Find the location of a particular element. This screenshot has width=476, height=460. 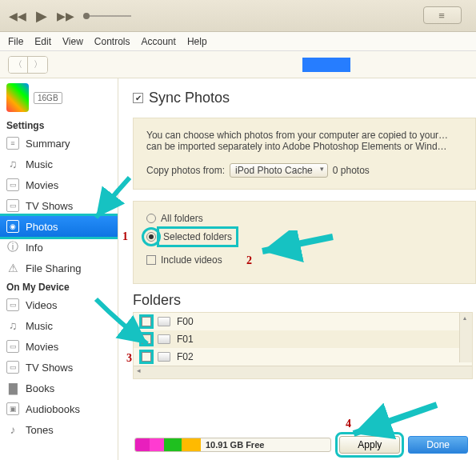

books-icon: ▇ is located at coordinates (13, 388).